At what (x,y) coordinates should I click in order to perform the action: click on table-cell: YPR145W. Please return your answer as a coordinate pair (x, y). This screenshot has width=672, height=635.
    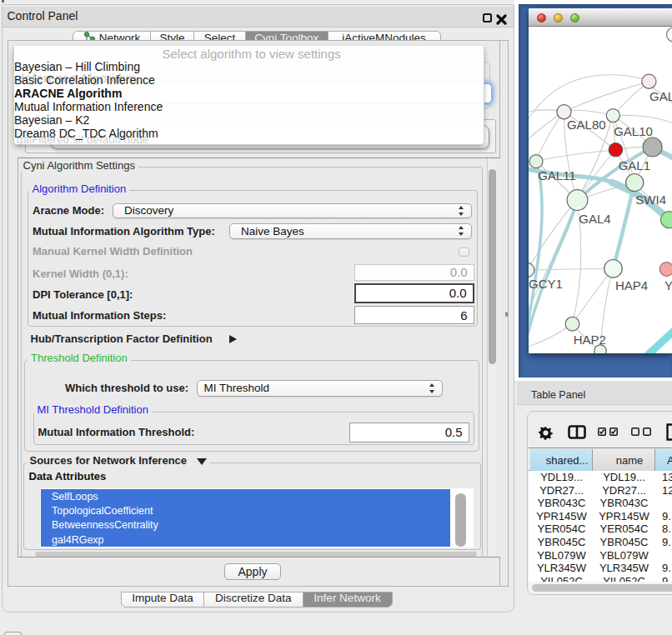
    Looking at the image, I should click on (562, 517).